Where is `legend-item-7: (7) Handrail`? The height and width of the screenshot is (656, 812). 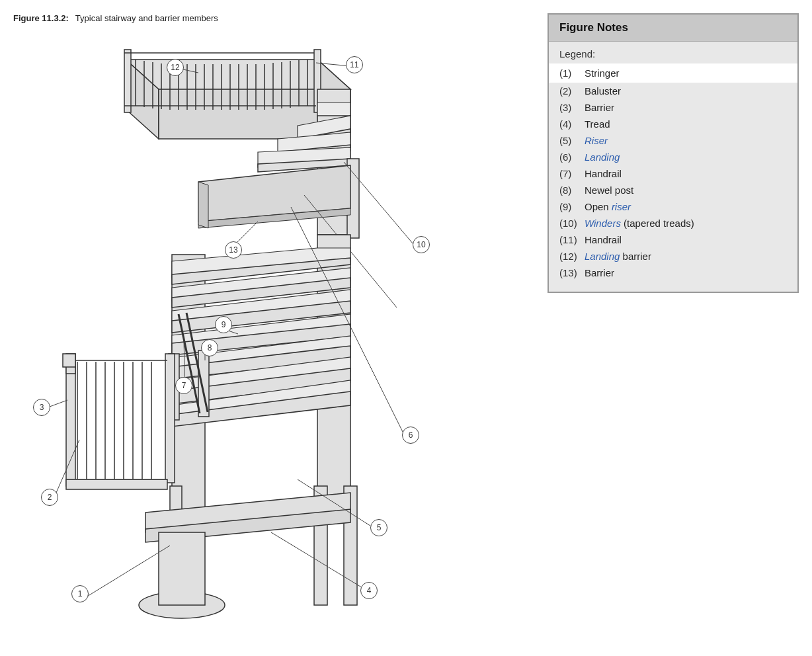
legend-item-7: (7) Handrail is located at coordinates (673, 173).